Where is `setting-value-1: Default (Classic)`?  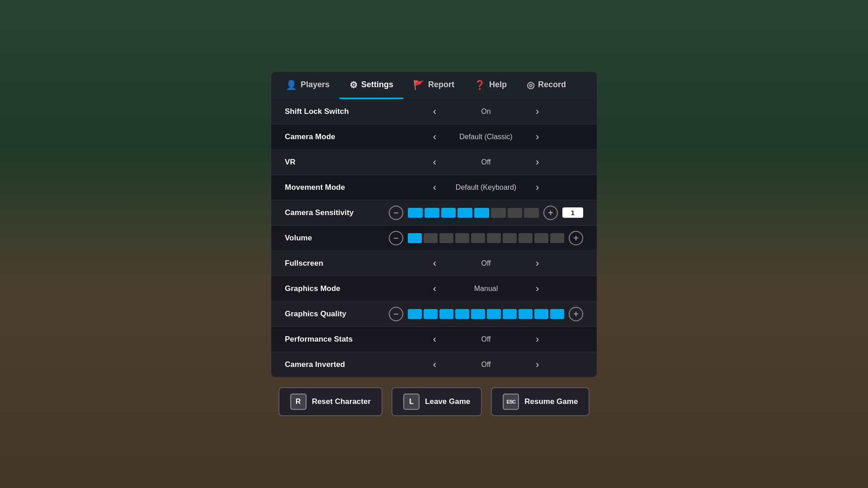 setting-value-1: Default (Classic) is located at coordinates (486, 137).